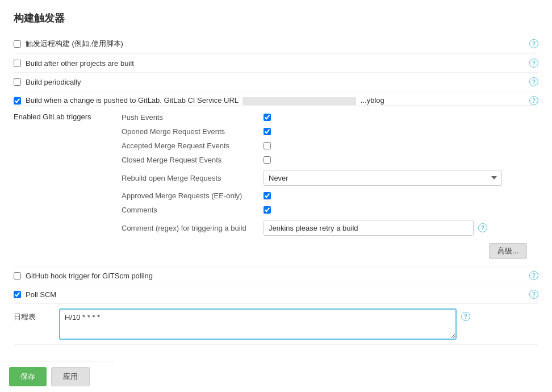  I want to click on closed-mr-label: Closed Merge Request Events, so click(193, 160).